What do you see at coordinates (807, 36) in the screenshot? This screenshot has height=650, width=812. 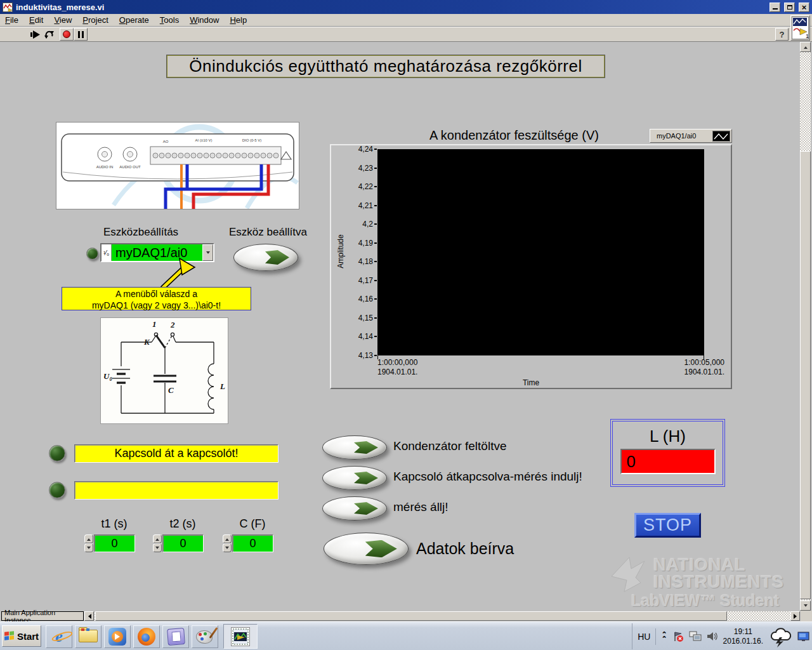 I see `vi-count-badge: 1` at bounding box center [807, 36].